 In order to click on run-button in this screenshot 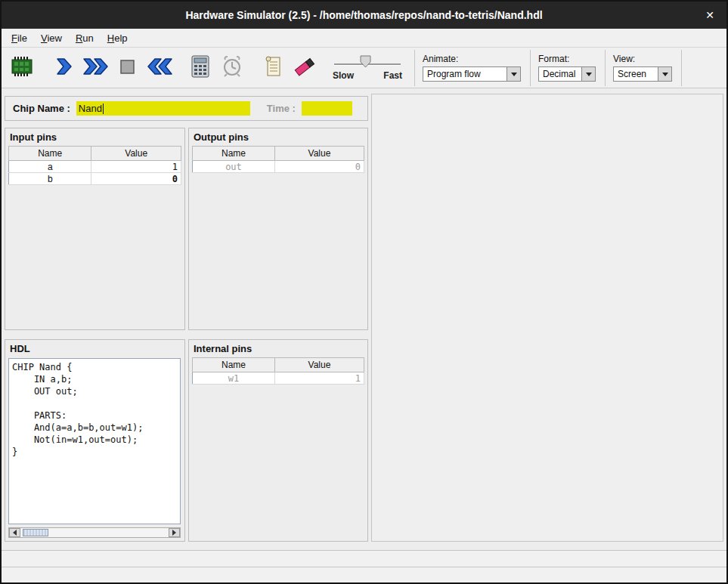, I will do `click(96, 68)`.